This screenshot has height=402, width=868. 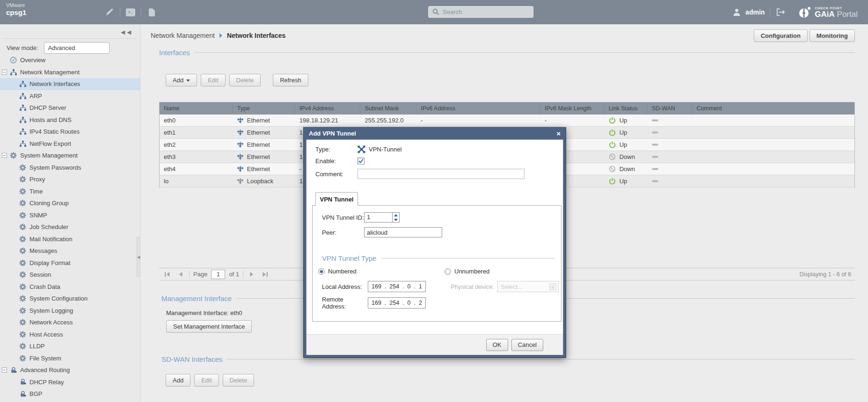 What do you see at coordinates (70, 335) in the screenshot?
I see `sidebar-item-host-access: Host Access` at bounding box center [70, 335].